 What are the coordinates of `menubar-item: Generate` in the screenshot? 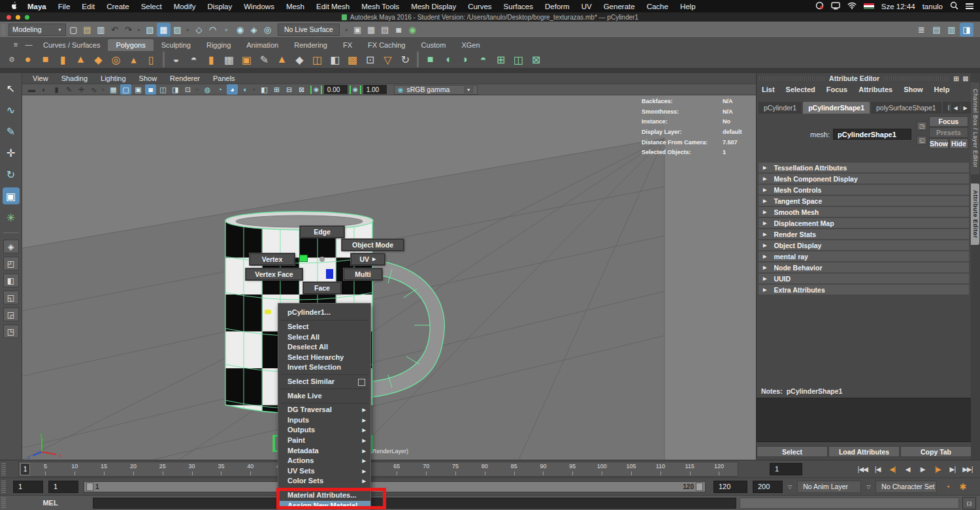 It's located at (619, 7).